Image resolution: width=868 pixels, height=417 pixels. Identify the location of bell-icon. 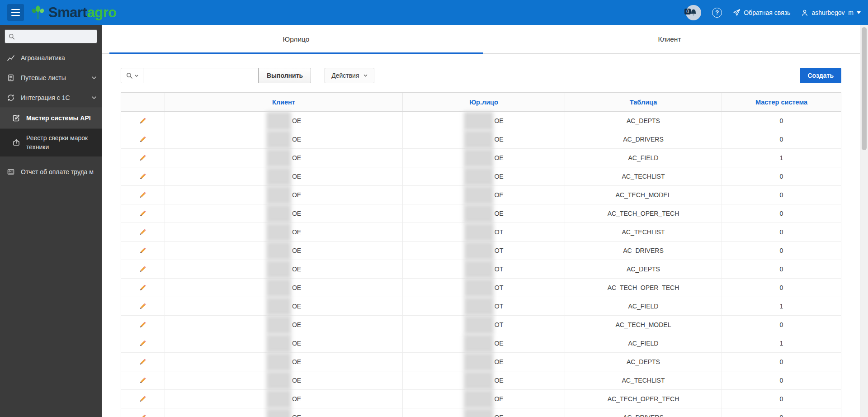
(693, 13).